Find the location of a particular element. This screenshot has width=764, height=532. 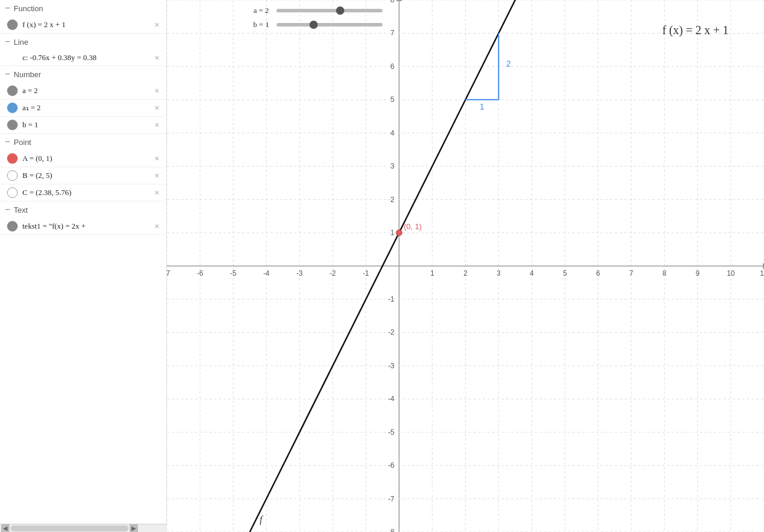

x-tick-10: 10 is located at coordinates (731, 273).